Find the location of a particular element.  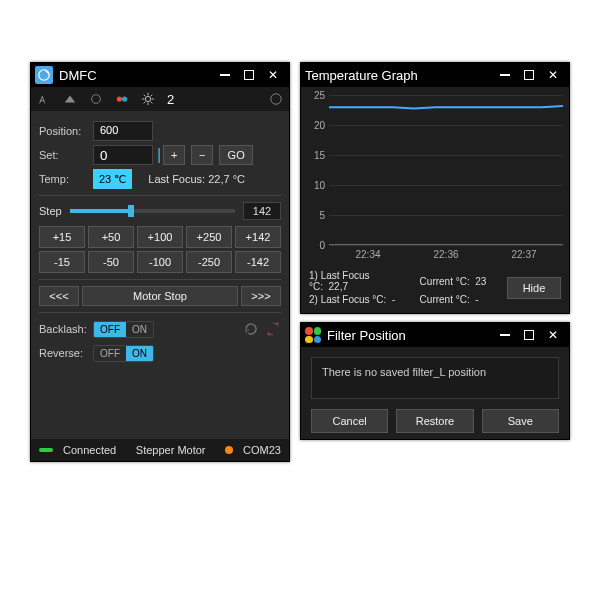

y-tick-label: 25 is located at coordinates (320, 96).